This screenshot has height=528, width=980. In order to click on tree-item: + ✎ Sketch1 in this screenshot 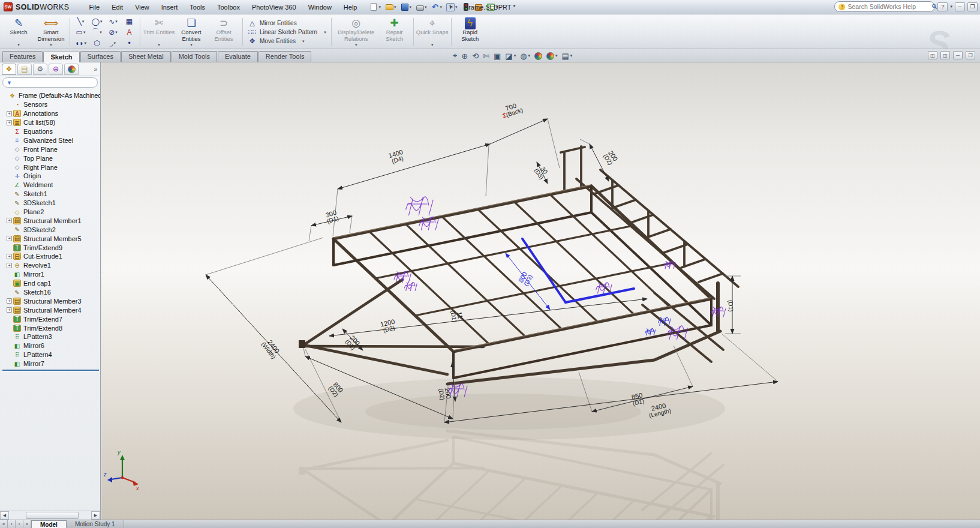, I will do `click(50, 194)`.